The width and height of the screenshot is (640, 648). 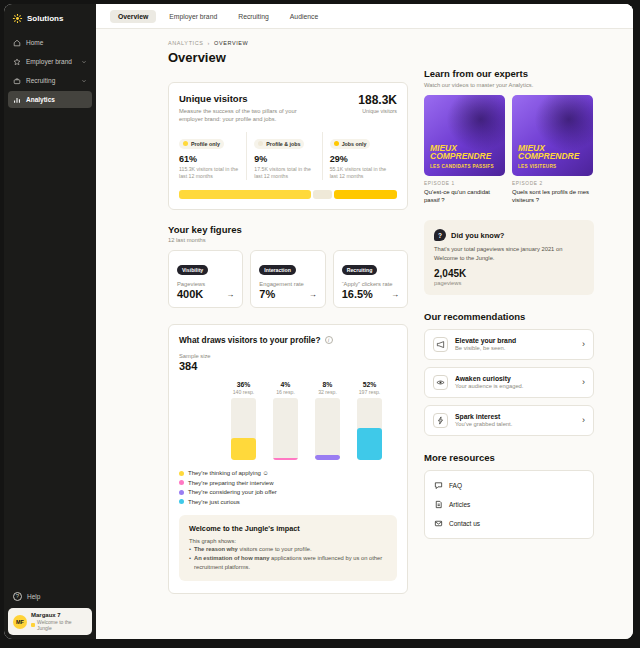 What do you see at coordinates (552, 184) in the screenshot?
I see `video-episode-label: EPISODE 2` at bounding box center [552, 184].